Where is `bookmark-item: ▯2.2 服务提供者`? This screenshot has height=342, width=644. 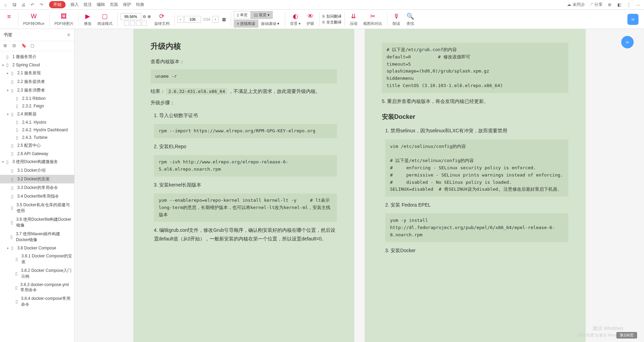
bookmark-item: ▯2.2 服务提供者 is located at coordinates (37, 82).